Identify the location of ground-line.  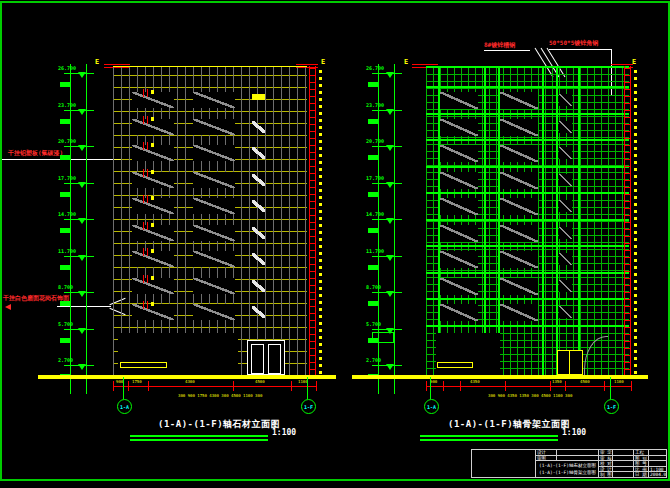
(500, 377).